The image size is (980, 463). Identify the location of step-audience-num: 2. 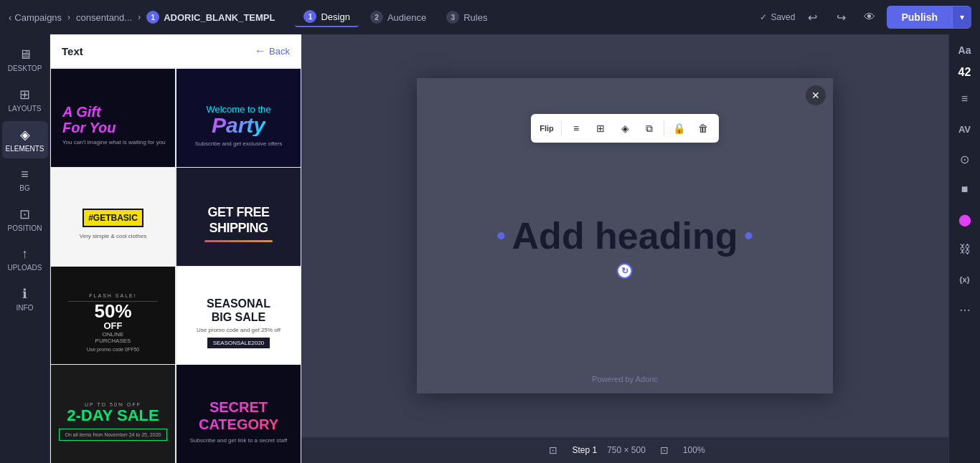
(377, 17).